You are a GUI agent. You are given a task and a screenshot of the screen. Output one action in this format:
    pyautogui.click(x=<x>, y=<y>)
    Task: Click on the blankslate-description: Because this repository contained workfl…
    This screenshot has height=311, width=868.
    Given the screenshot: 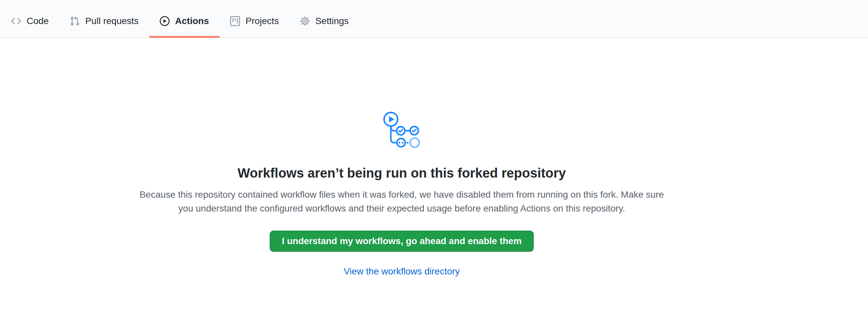 What is the action you would take?
    pyautogui.click(x=402, y=201)
    